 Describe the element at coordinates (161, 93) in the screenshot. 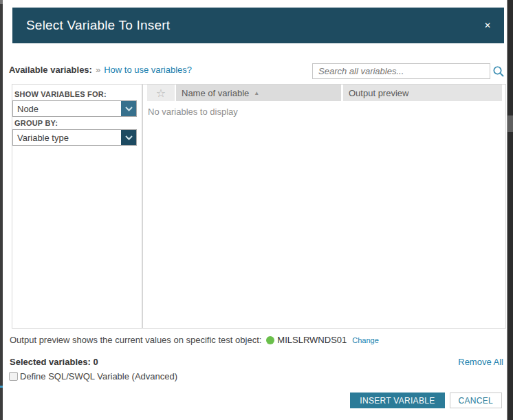

I see `favorite-column-header: ☆` at that location.